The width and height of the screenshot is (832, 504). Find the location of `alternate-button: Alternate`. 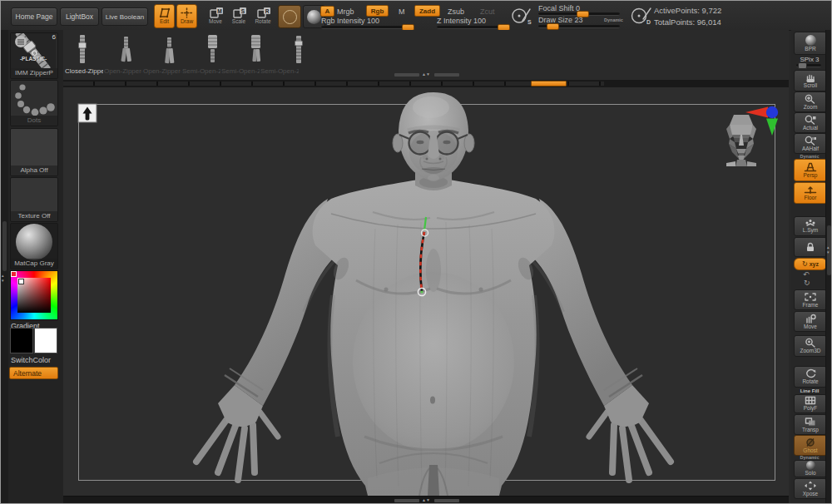

alternate-button: Alternate is located at coordinates (33, 373).